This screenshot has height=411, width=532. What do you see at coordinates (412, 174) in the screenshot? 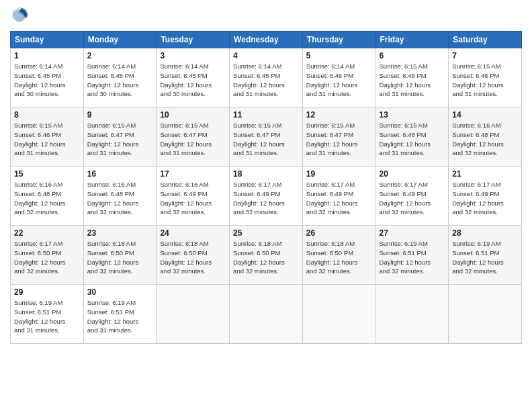
I see `day-number: 20` at bounding box center [412, 174].